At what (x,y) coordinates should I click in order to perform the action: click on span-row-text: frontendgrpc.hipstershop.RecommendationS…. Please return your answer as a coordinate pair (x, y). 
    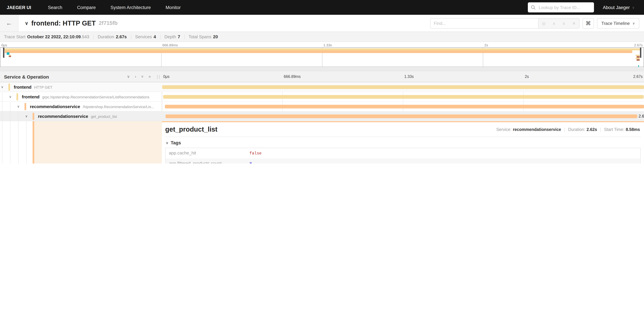
    Looking at the image, I should click on (86, 97).